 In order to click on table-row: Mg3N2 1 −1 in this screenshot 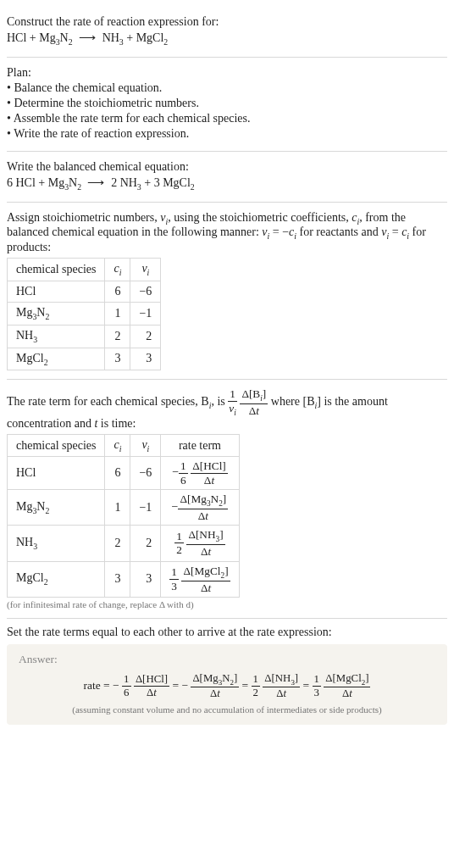, I will do `click(85, 314)`.